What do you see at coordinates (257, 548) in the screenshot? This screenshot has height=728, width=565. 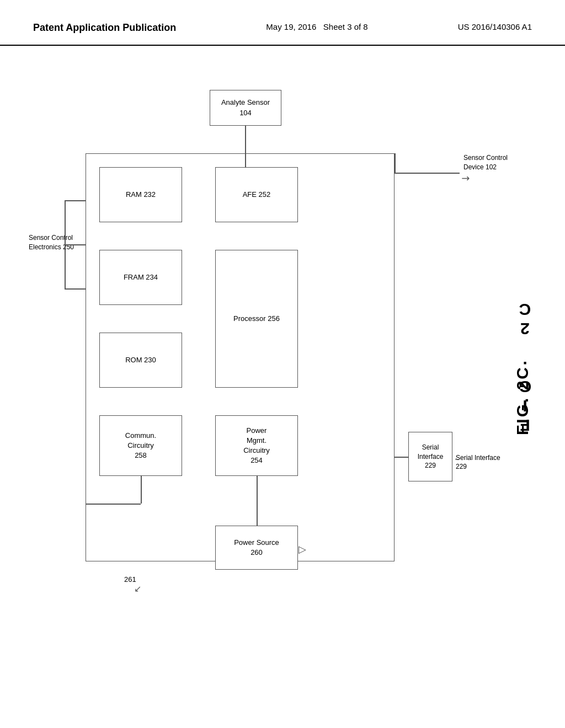 I see `power-source-label: Power Source260` at bounding box center [257, 548].